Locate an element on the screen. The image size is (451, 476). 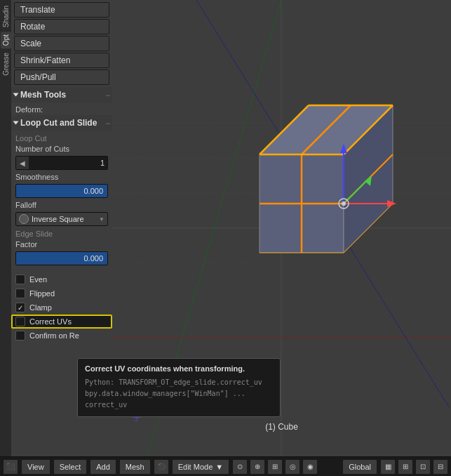
translate-button: Translate is located at coordinates (62, 10).